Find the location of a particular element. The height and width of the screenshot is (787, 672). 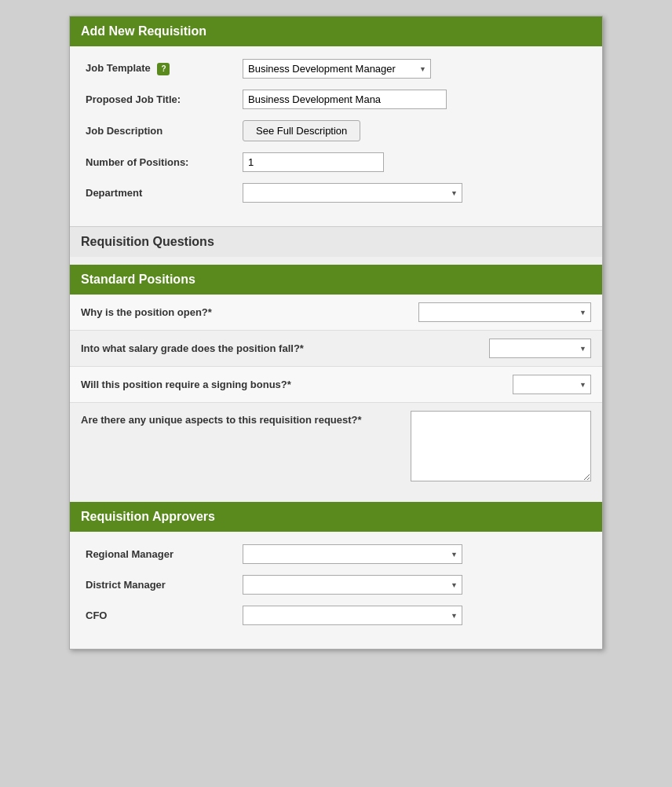

department-select-wrapper is located at coordinates (352, 193).